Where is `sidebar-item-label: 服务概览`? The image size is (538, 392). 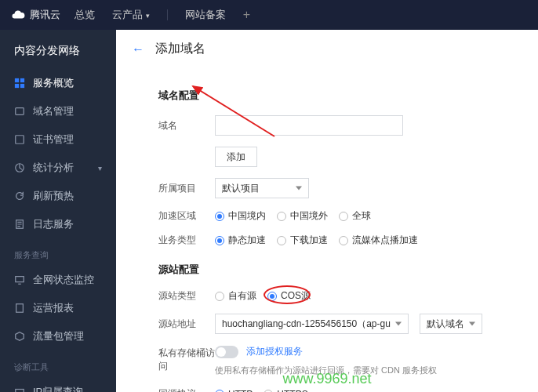
sidebar-item-label: 服务概览 is located at coordinates (53, 83).